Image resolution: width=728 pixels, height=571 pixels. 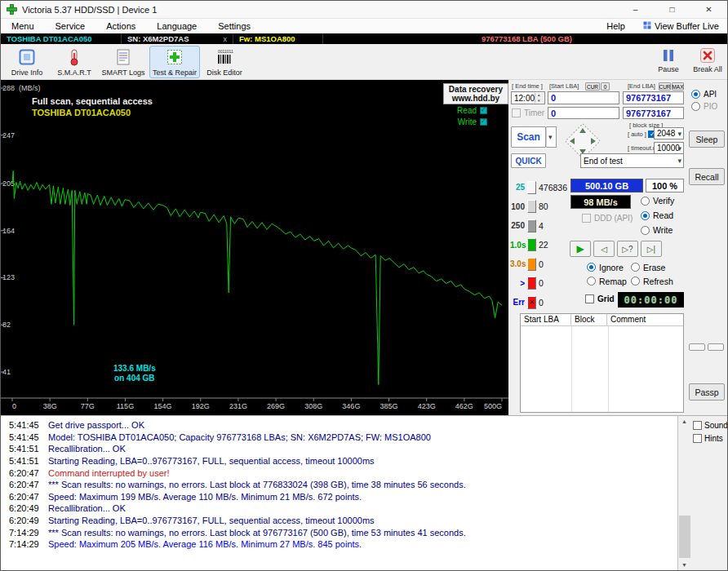 I want to click on drive-info-button: Drive Info, so click(x=27, y=62).